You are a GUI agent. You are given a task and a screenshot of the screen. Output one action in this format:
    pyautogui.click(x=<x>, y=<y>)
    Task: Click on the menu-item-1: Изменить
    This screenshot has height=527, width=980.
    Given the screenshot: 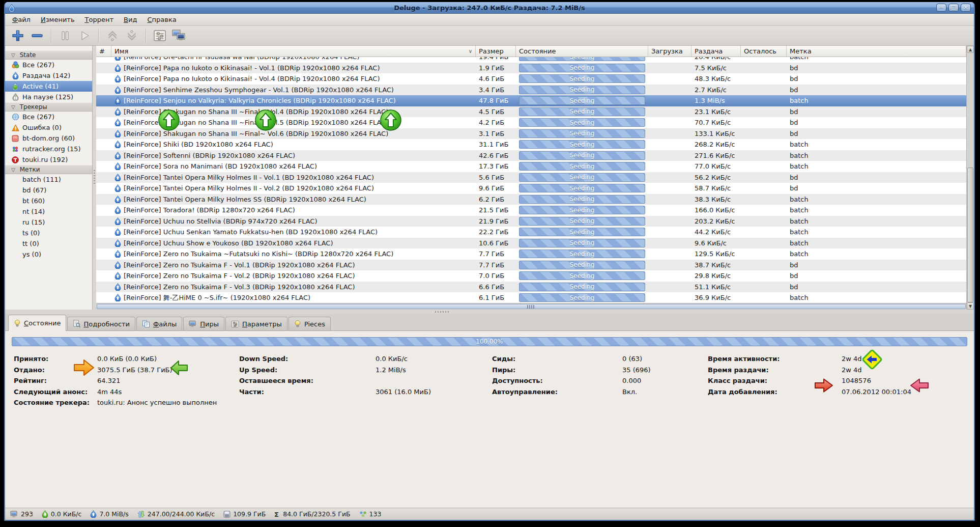 What is the action you would take?
    pyautogui.click(x=58, y=19)
    